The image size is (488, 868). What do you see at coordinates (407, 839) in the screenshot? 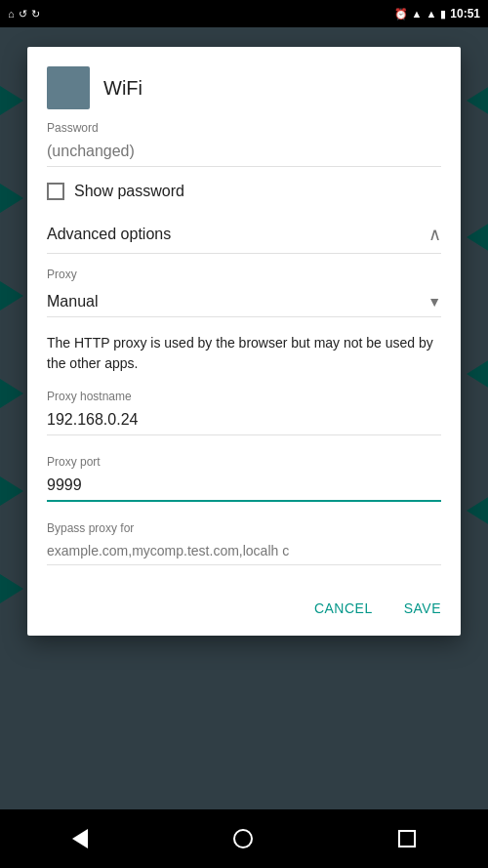
I see `recents-button` at bounding box center [407, 839].